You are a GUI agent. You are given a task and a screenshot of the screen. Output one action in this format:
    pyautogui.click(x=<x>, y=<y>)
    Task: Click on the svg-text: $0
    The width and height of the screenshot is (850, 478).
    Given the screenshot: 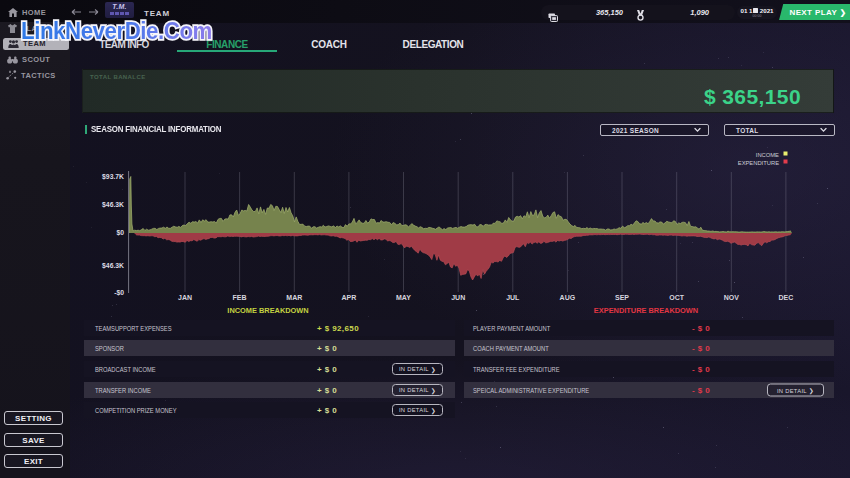 What is the action you would take?
    pyautogui.click(x=120, y=233)
    